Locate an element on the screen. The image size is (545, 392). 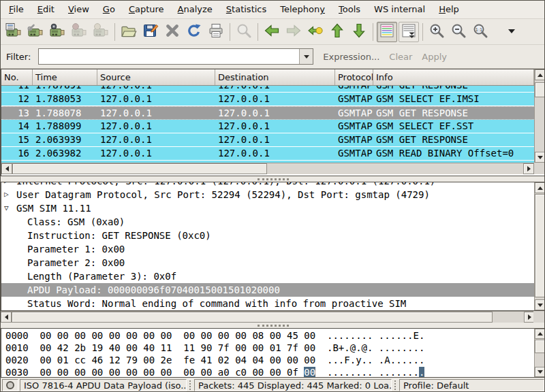
column-header-protocol: Protocol is located at coordinates (354, 78).